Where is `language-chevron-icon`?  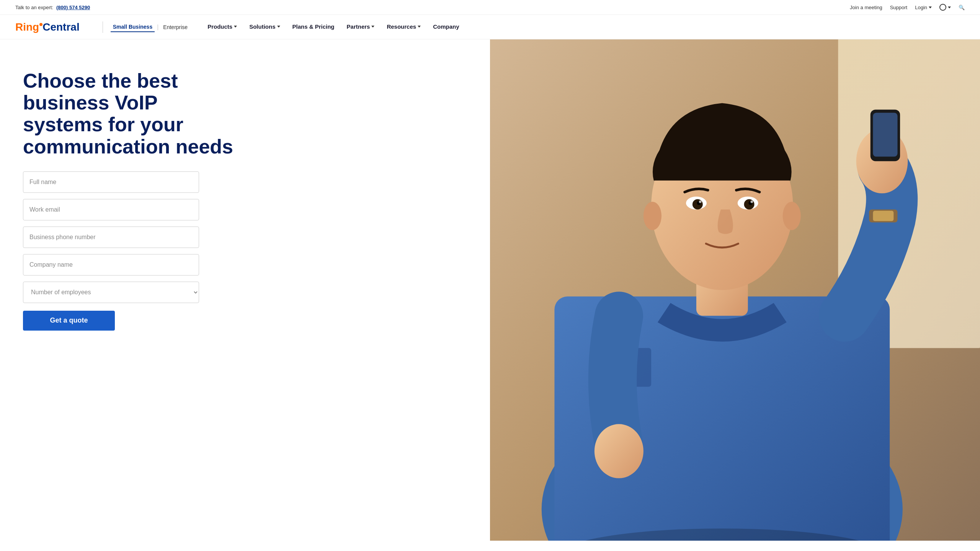
language-chevron-icon is located at coordinates (949, 8).